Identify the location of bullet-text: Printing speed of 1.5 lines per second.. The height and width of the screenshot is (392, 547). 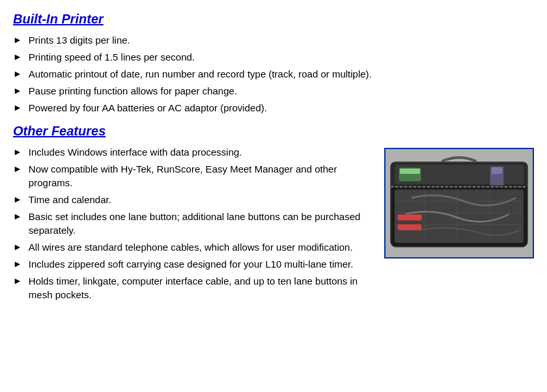
(281, 57).